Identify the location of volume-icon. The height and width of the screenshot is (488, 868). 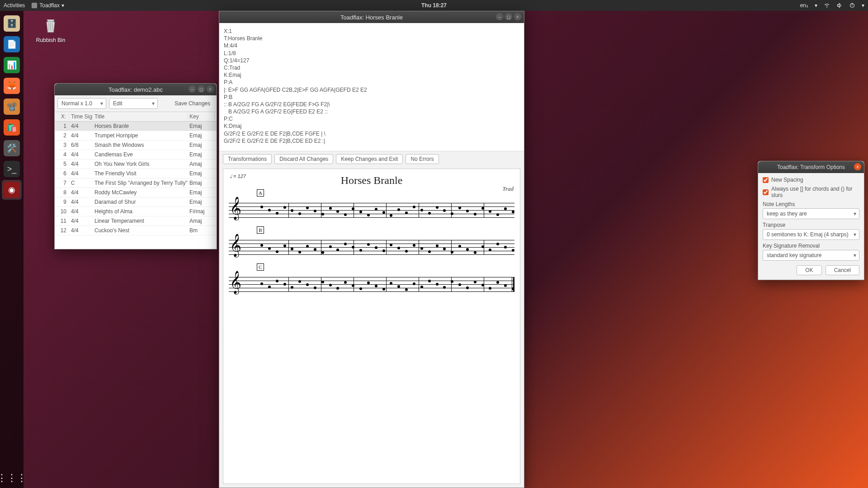
(840, 5).